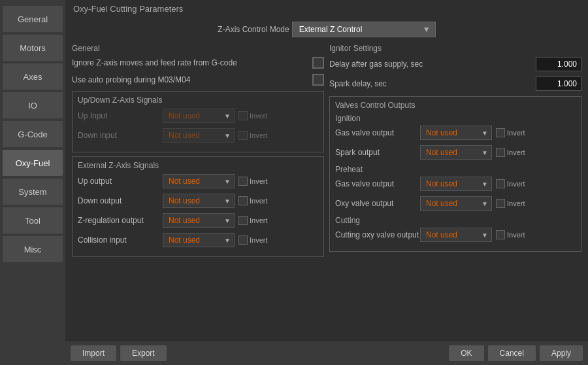  I want to click on updown-signals-group: Up/Down Z-Axis Signals Up Input Not used…, so click(198, 122).